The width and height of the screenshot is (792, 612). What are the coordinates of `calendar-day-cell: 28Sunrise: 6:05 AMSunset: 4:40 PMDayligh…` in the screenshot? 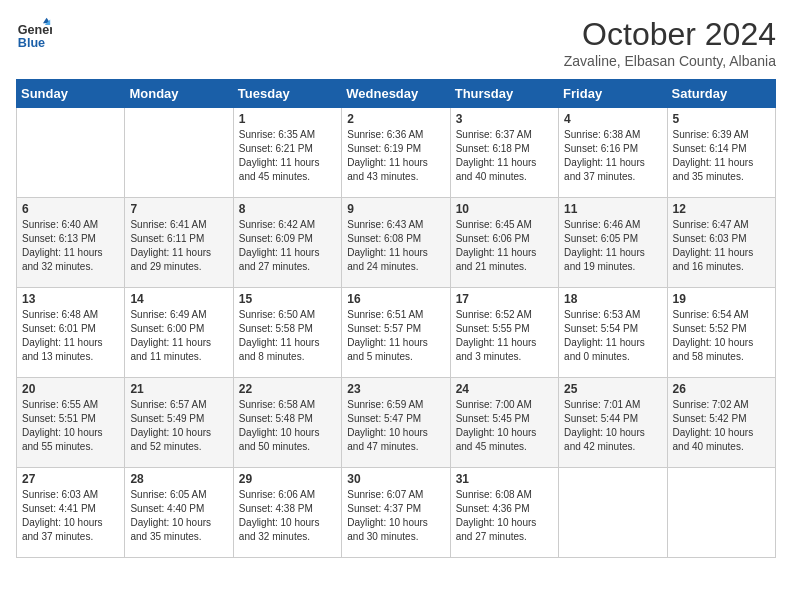 It's located at (179, 513).